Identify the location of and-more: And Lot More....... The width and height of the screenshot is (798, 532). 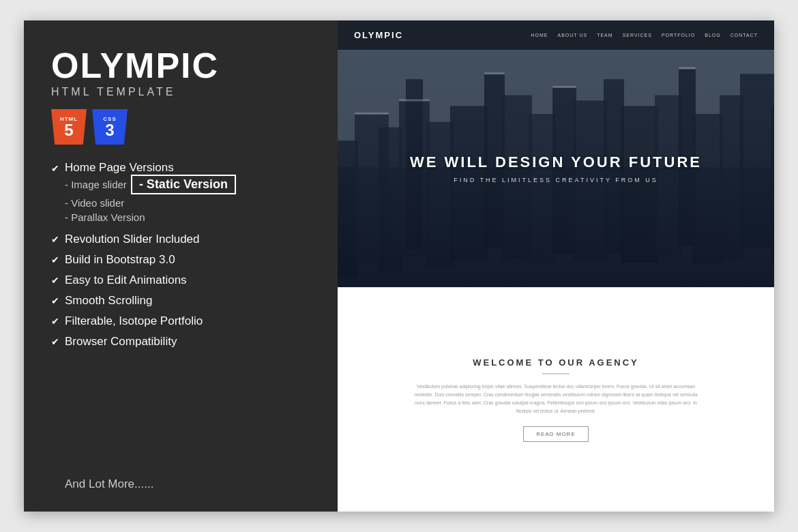
(184, 484).